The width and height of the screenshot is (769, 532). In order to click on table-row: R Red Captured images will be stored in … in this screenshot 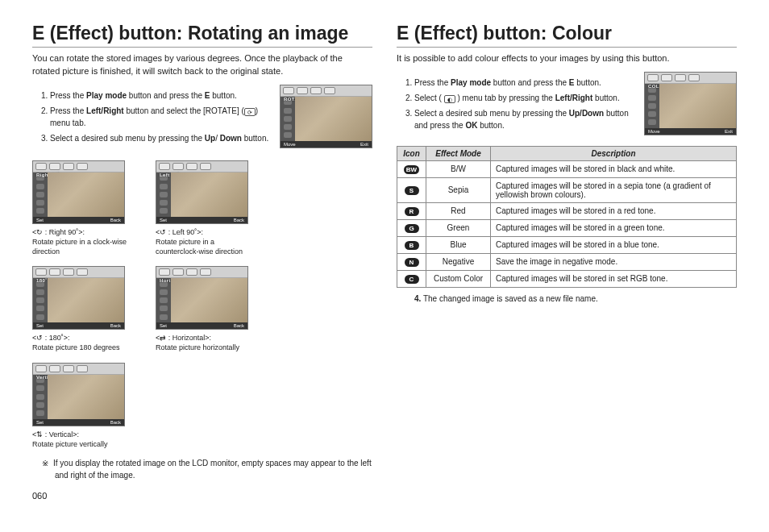, I will do `click(567, 211)`.